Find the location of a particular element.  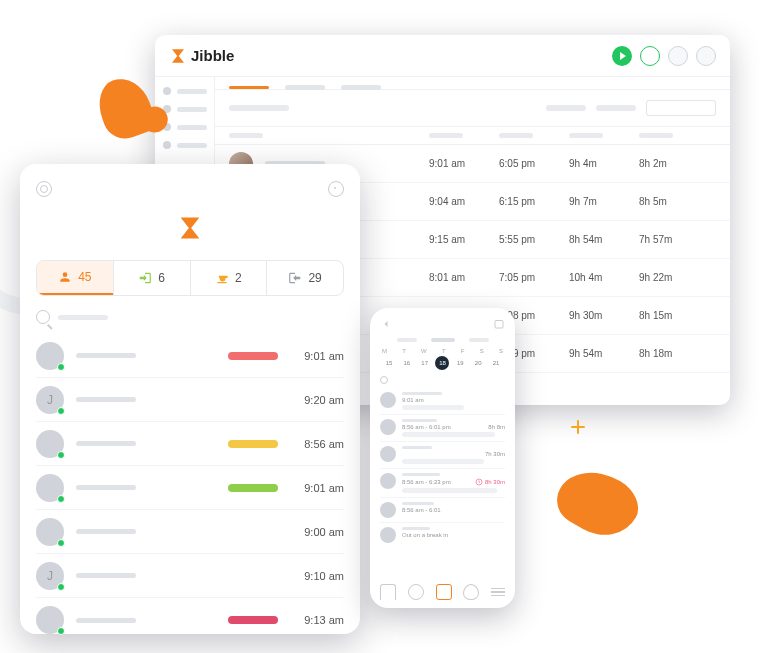

stat-present: 45 is located at coordinates (75, 278).